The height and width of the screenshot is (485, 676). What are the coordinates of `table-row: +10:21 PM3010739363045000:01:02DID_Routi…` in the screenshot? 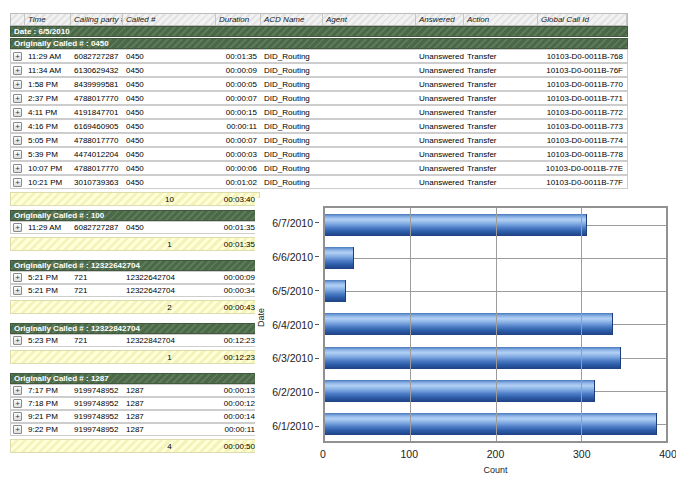 It's located at (319, 182).